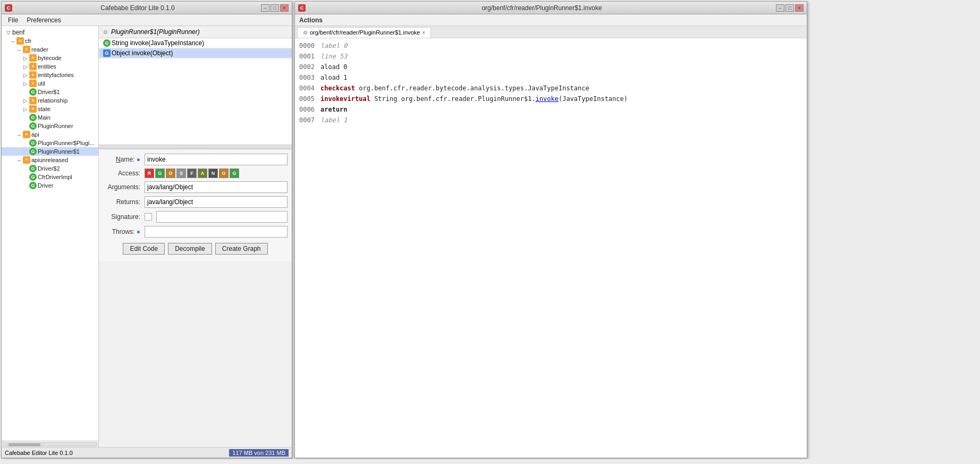 The height and width of the screenshot is (464, 980). I want to click on tree-hscroll, so click(50, 444).